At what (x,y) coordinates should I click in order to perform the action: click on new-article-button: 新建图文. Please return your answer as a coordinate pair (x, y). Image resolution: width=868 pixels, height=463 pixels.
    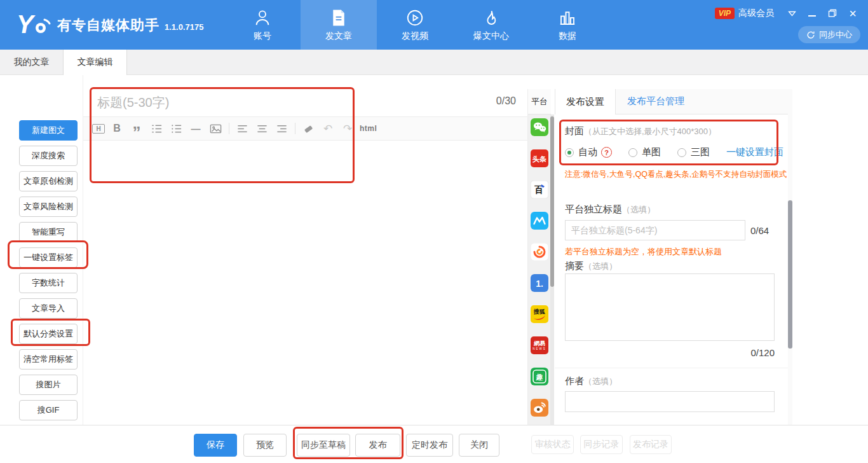
    Looking at the image, I should click on (48, 130).